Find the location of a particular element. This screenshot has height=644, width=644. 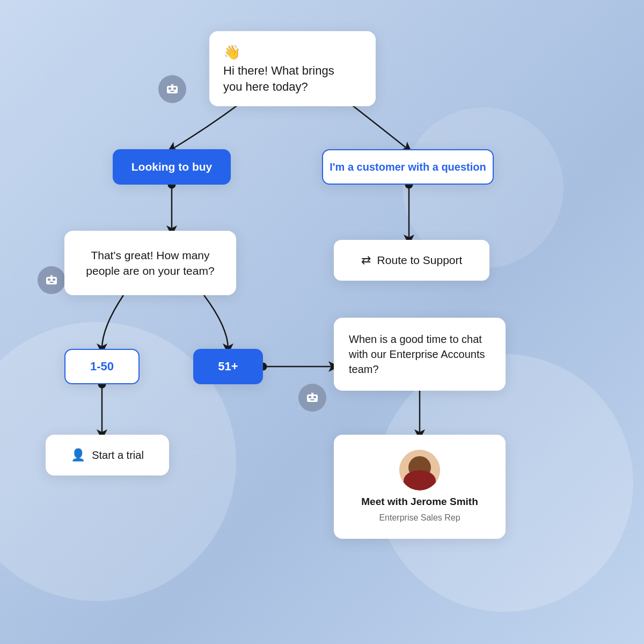

range-1-50-label: 1-50 is located at coordinates (102, 367).